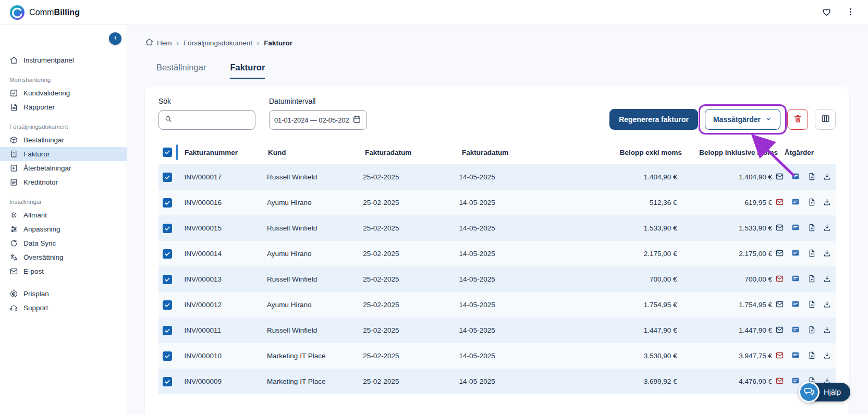  What do you see at coordinates (64, 215) in the screenshot?
I see `sidebar-item-allmant: Allmänt` at bounding box center [64, 215].